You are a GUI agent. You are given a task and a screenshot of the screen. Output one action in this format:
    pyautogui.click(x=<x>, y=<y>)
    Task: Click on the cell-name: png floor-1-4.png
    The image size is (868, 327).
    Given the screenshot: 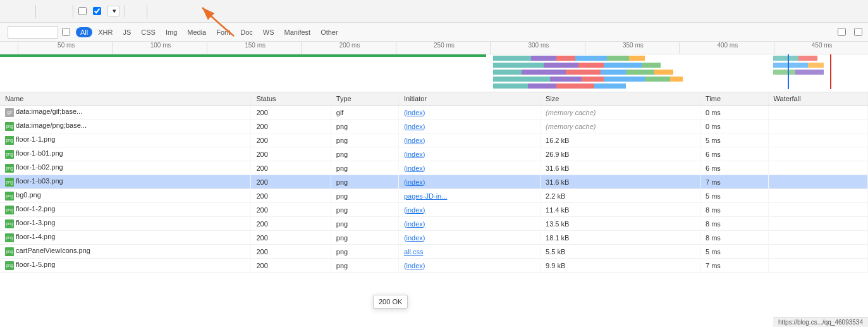 What is the action you would take?
    pyautogui.click(x=125, y=238)
    